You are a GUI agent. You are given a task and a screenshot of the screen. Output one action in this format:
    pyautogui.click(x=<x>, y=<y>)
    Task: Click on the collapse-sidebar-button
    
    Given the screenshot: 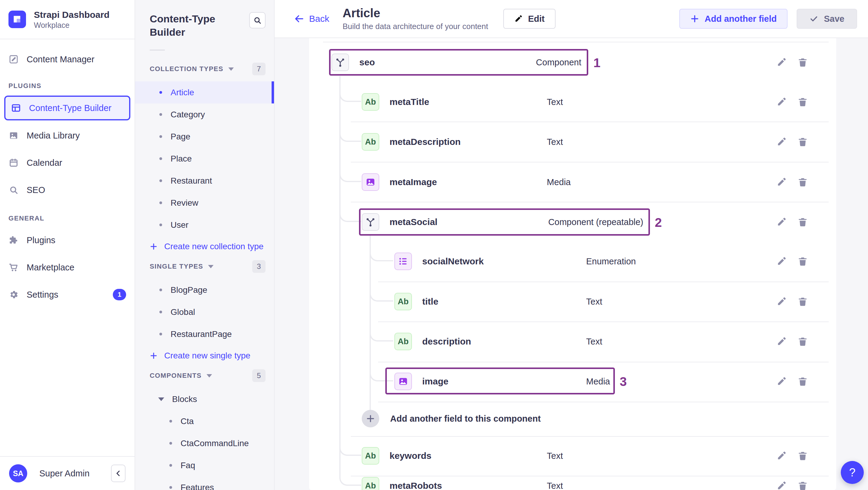 What is the action you would take?
    pyautogui.click(x=118, y=473)
    